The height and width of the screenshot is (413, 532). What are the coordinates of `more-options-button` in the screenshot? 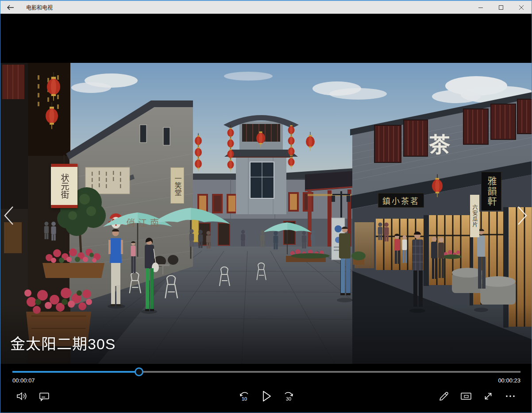 It's located at (510, 396).